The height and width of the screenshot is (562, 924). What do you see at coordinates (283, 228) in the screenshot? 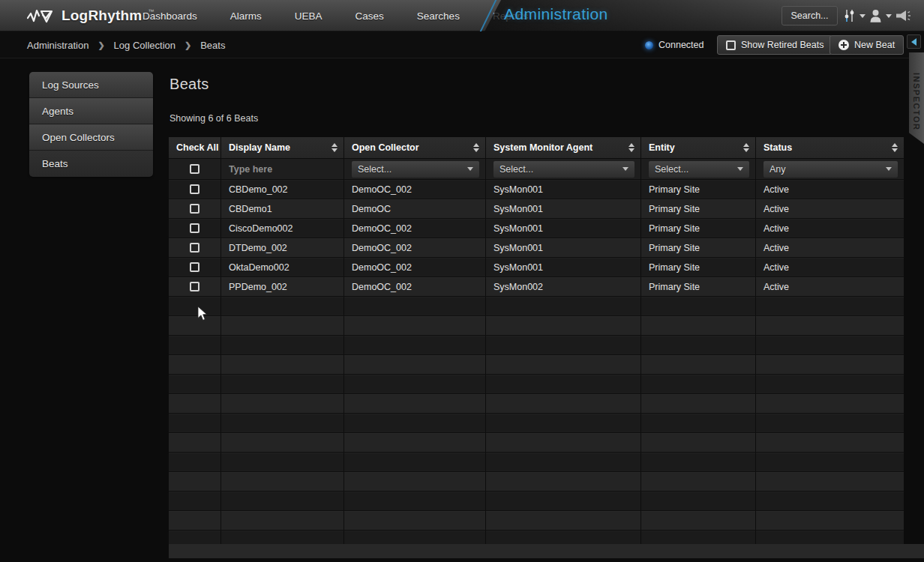
I see `cell-display-name: CiscoDemo002` at bounding box center [283, 228].